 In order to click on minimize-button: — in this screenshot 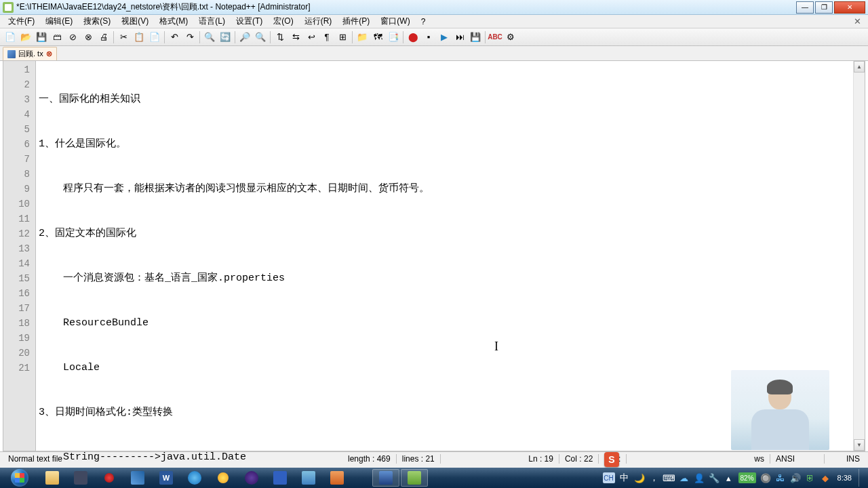, I will do `click(805, 7)`.